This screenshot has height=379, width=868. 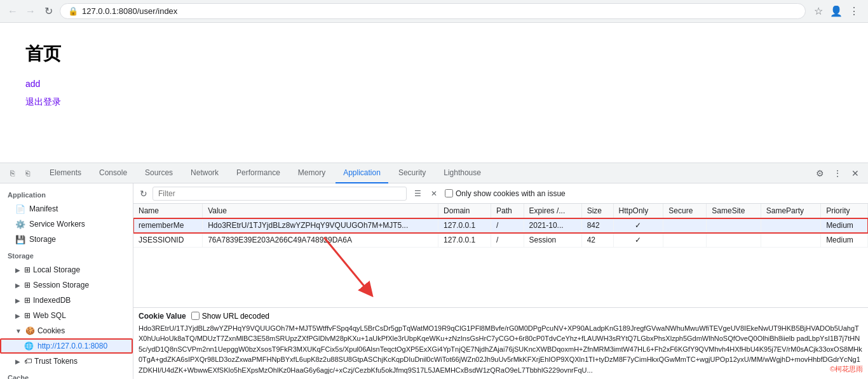 I want to click on tab-memory: Memory, so click(x=311, y=173).